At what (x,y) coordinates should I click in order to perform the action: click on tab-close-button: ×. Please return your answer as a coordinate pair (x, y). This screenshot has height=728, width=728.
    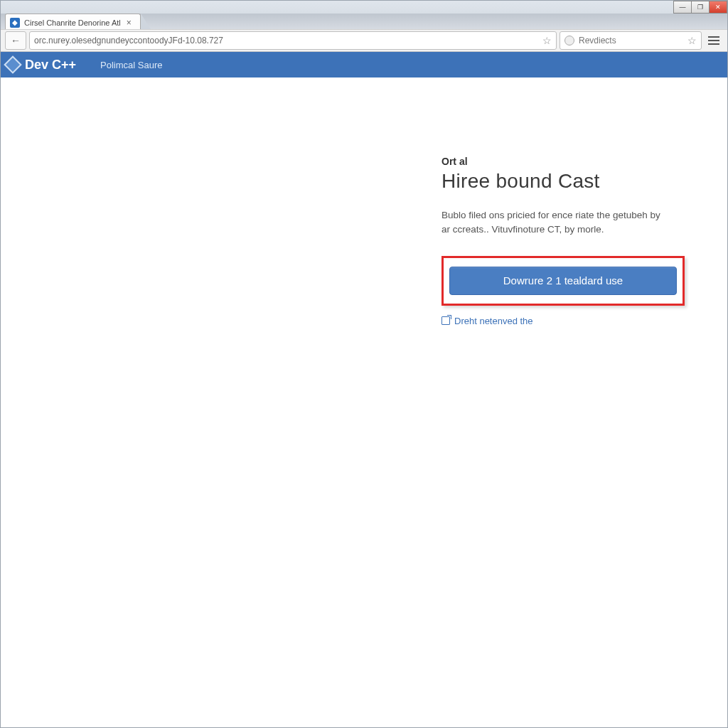
    Looking at the image, I should click on (129, 23).